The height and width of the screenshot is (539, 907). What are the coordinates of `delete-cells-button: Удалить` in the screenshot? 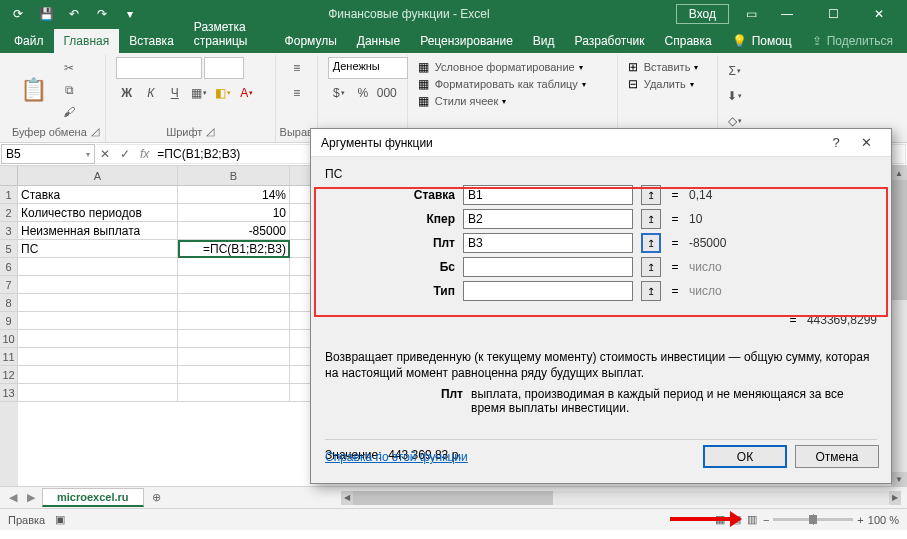 It's located at (665, 84).